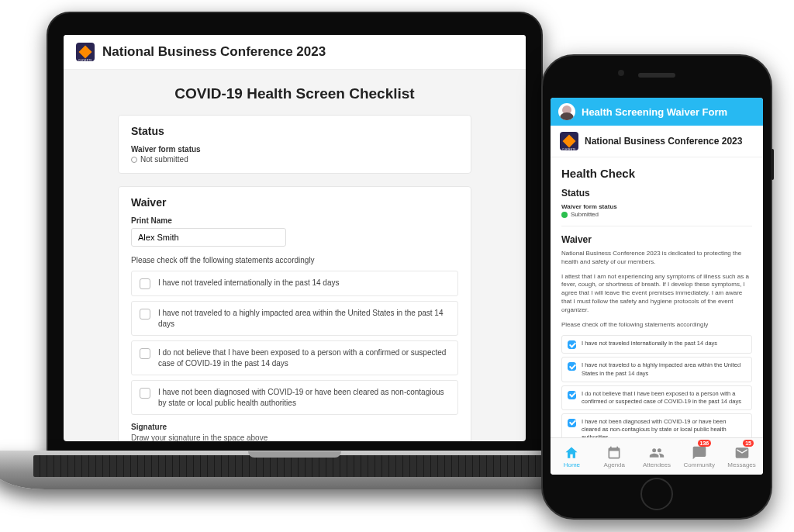 This screenshot has height=532, width=794. Describe the element at coordinates (657, 494) in the screenshot. I see `phone-home-button` at that location.